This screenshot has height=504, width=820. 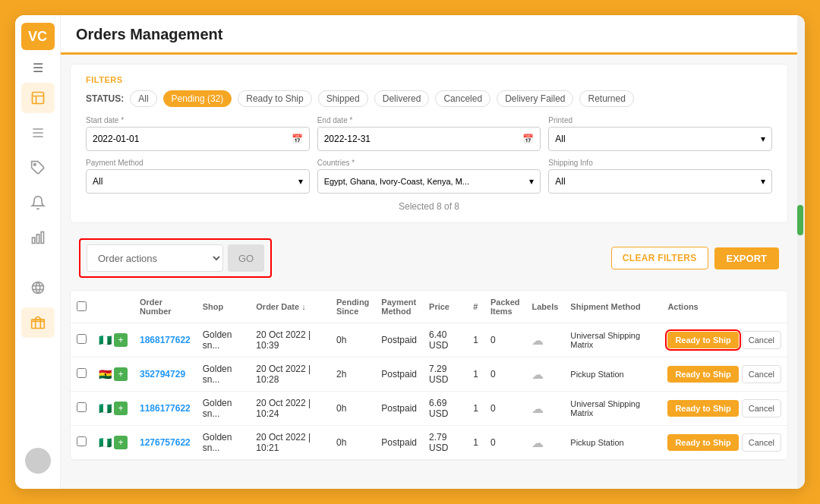 I want to click on col-shop: Shop, so click(x=223, y=307).